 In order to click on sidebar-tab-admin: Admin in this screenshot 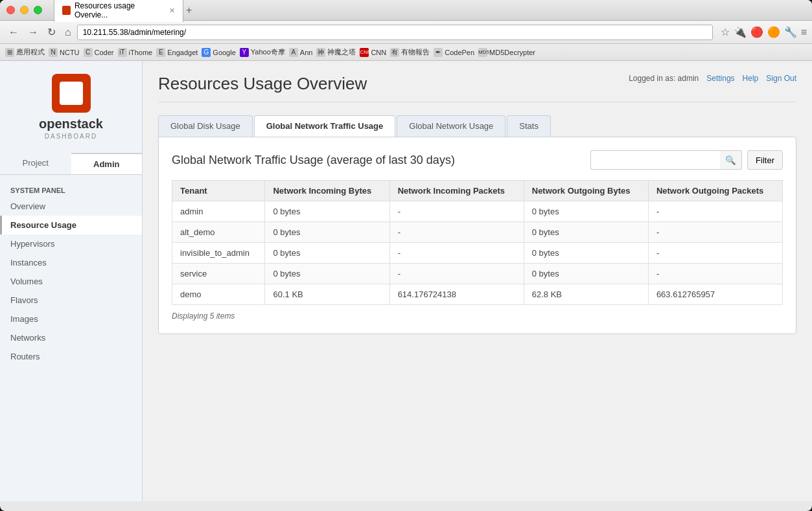, I will do `click(107, 163)`.